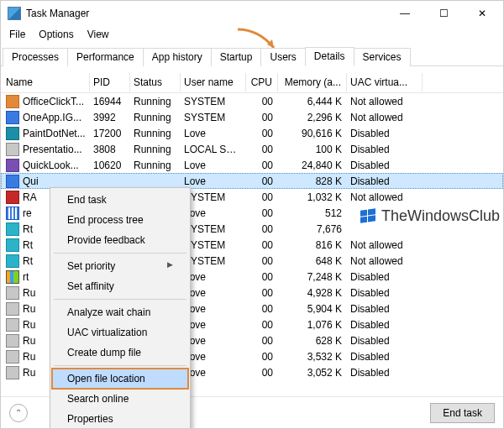  Describe the element at coordinates (252, 118) in the screenshot. I see `process-row: OneApp.IG...3992RunningSYSTEM002,296 KNo…` at that location.